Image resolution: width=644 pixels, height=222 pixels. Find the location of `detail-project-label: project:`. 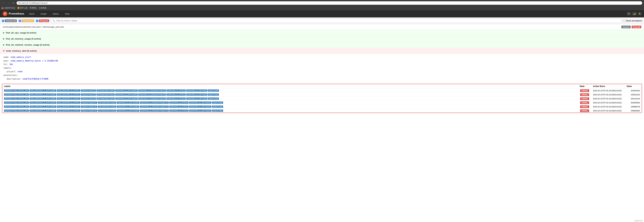

detail-project-label: project: is located at coordinates (12, 71).